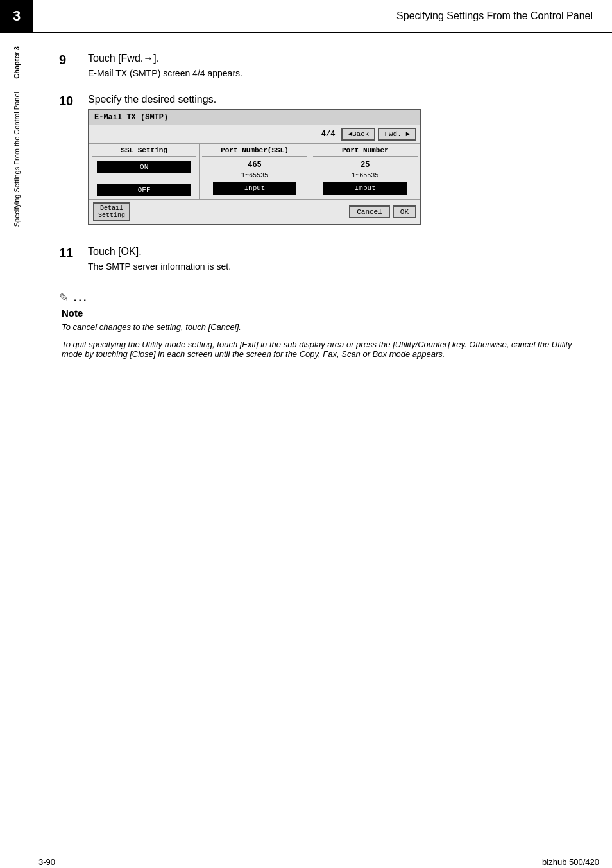 Image resolution: width=612 pixels, height=868 pixels. I want to click on sidebar-chapter-label: Chapter 3, so click(17, 63).